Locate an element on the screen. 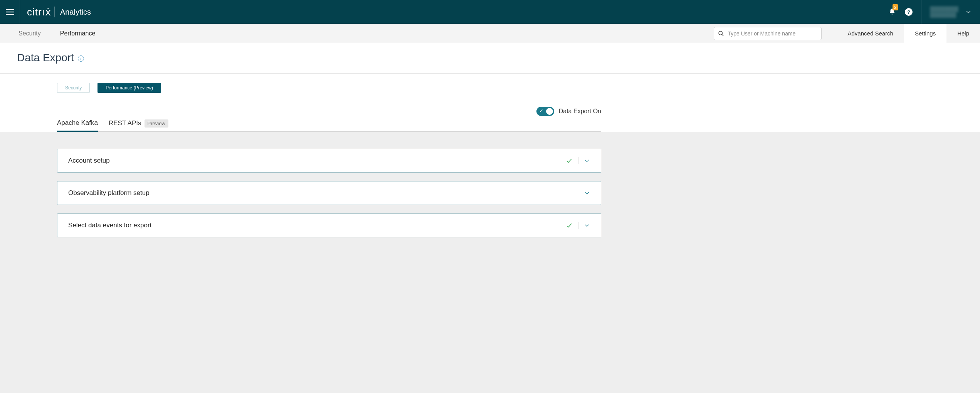 This screenshot has height=393, width=980. data-export-toggle: ✓ is located at coordinates (545, 111).